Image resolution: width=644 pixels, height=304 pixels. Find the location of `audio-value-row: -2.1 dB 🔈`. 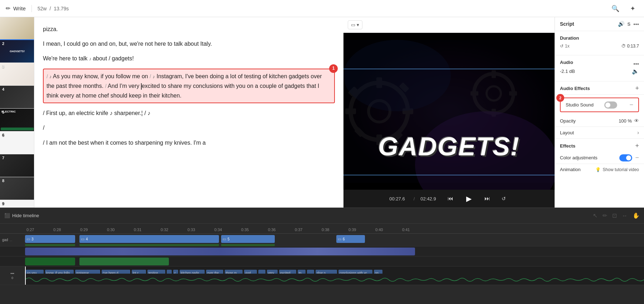

audio-value-row: -2.1 dB 🔈 is located at coordinates (600, 71).